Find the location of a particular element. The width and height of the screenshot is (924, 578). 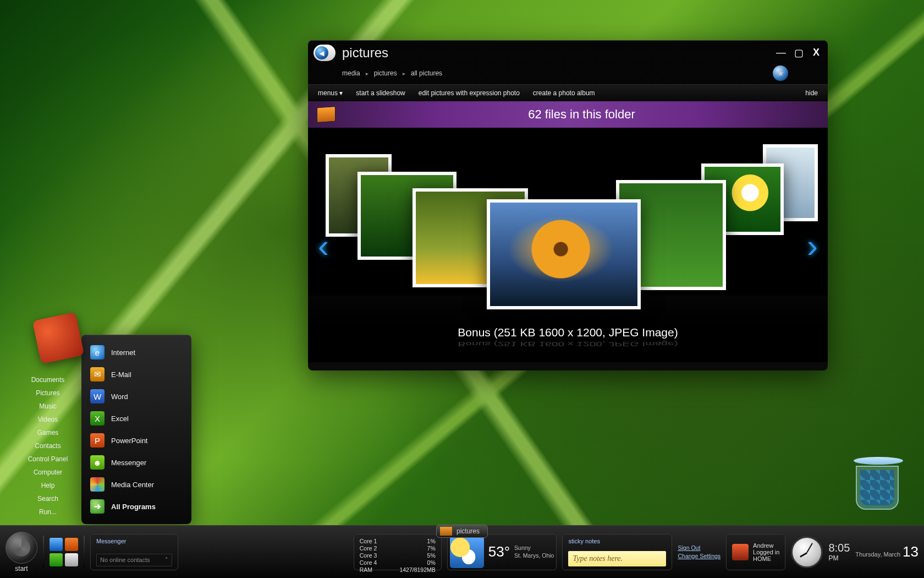

clock-panel: 8:05 PM is located at coordinates (821, 552).